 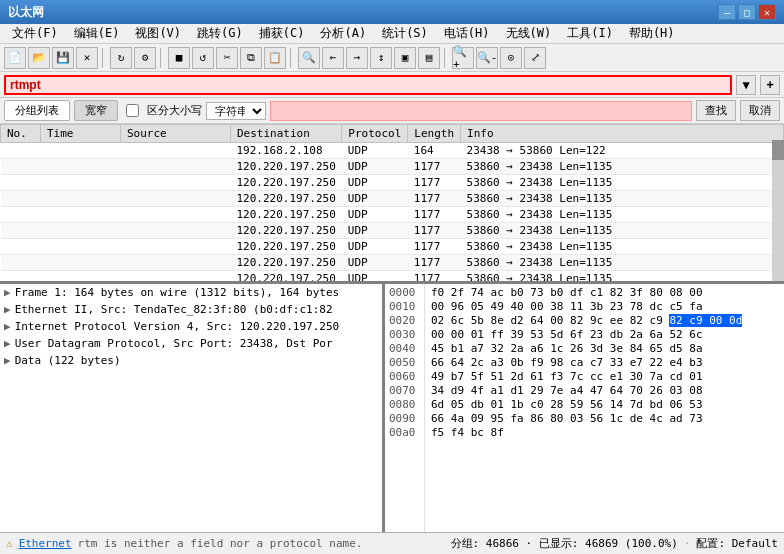 I want to click on toolbar-cut: ✂, so click(x=227, y=58).